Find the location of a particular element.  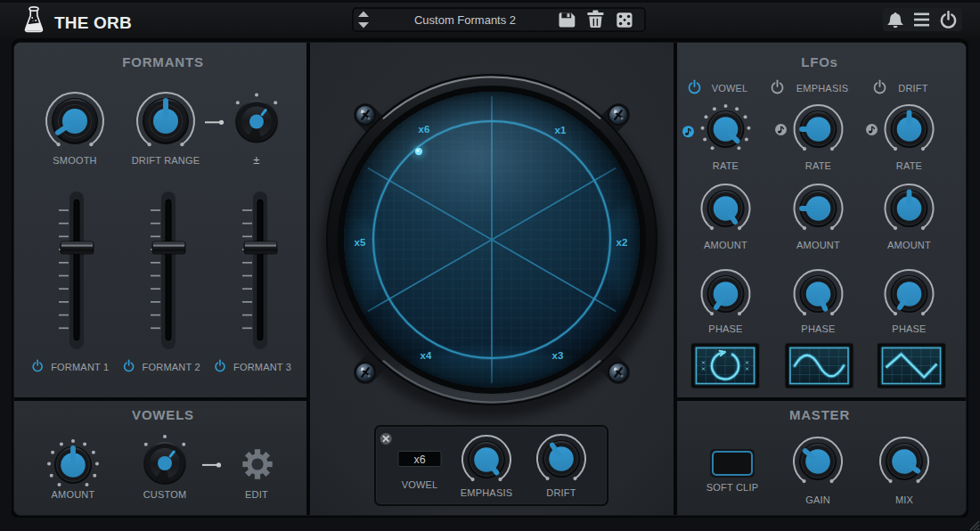

svg-text: FORMANT 2 is located at coordinates (171, 367).